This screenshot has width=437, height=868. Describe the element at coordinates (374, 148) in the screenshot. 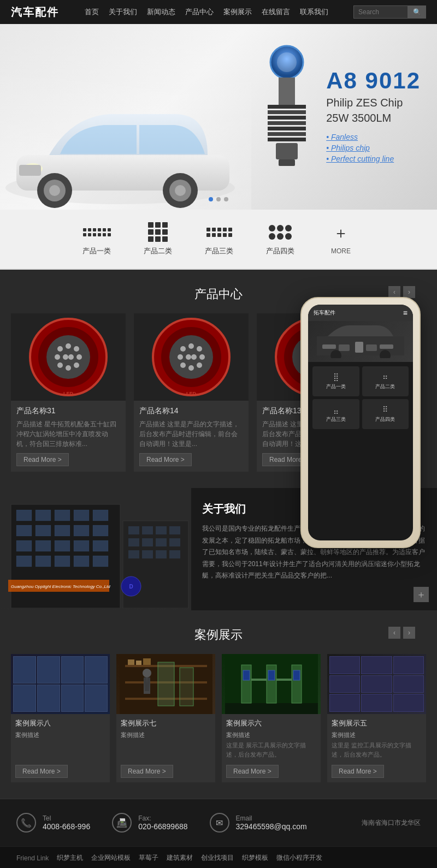

I see `feature-2: Philips chip` at that location.